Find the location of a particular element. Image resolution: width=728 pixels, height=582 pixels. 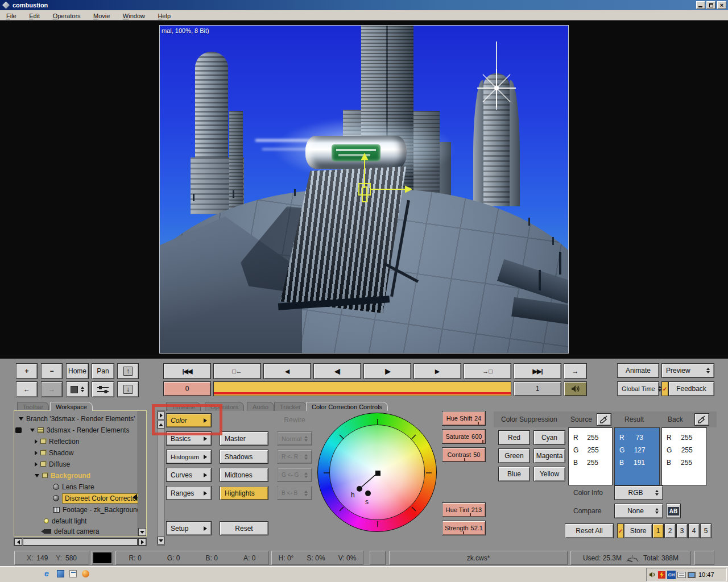

reset-all-button: Reset All is located at coordinates (589, 531).